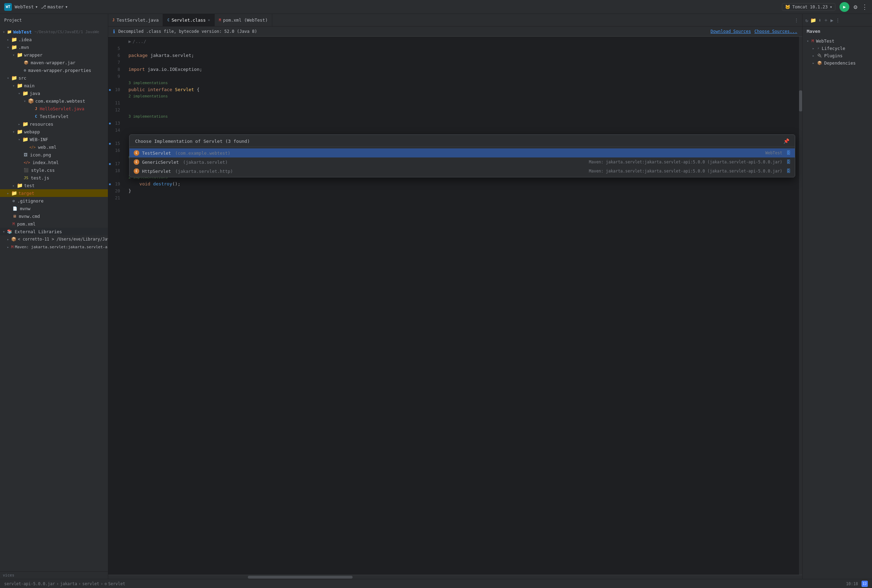 This screenshot has width=872, height=588. Describe the element at coordinates (55, 7) in the screenshot. I see `branch-indicator: ⎇ master ▾` at that location.